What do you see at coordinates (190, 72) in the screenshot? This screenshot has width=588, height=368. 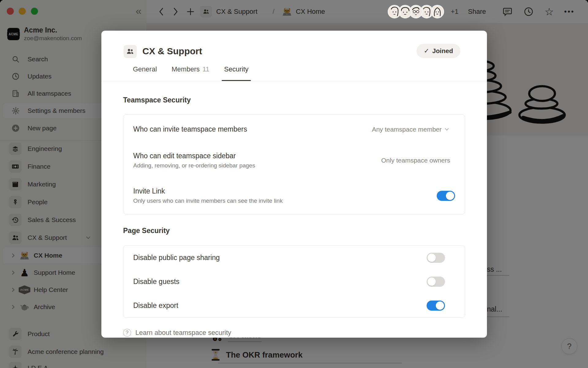 I see `tab-members: Members11` at bounding box center [190, 72].